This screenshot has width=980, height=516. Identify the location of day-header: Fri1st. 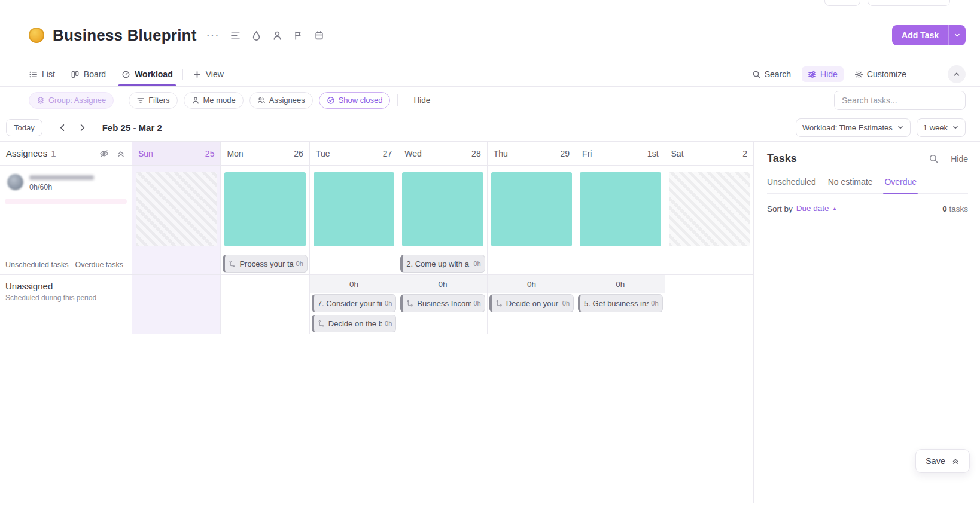
(620, 154).